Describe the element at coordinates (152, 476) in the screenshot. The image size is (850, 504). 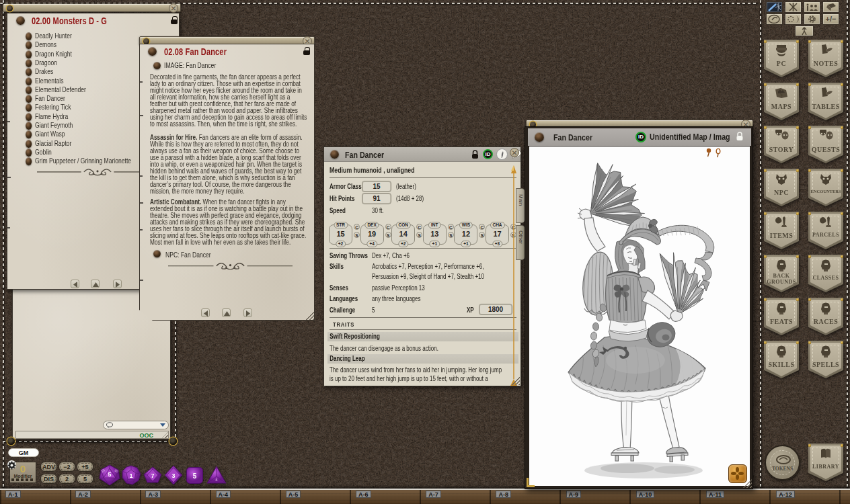
I see `svg-text: 7` at that location.